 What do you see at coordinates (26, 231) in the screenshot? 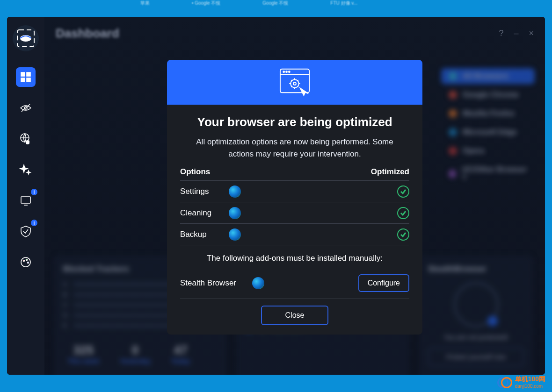
I see `shield-check-icon` at bounding box center [26, 231].